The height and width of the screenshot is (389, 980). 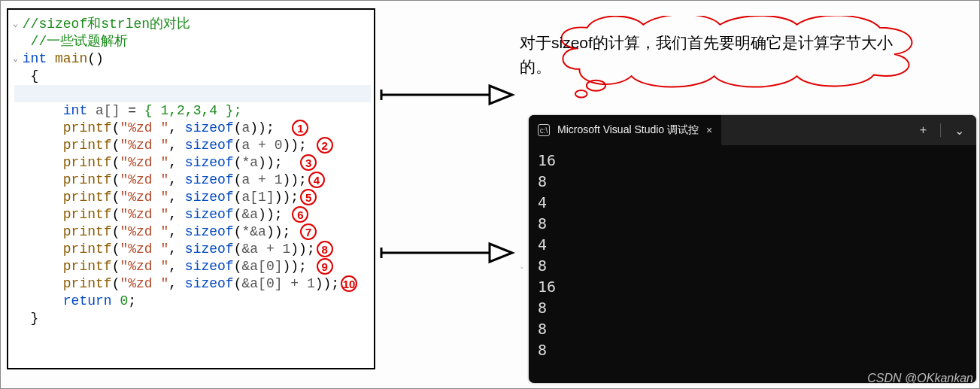 I want to click on decl-init: { 1,2,3,4 };, so click(x=193, y=111).